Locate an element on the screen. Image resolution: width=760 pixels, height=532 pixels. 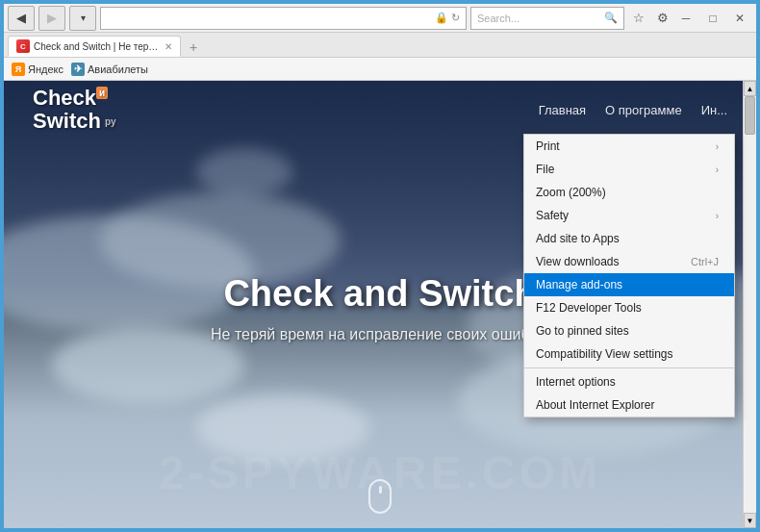
favorites-bar: Я Яндекс ✈ Авиабилеты is located at coordinates (380, 69).